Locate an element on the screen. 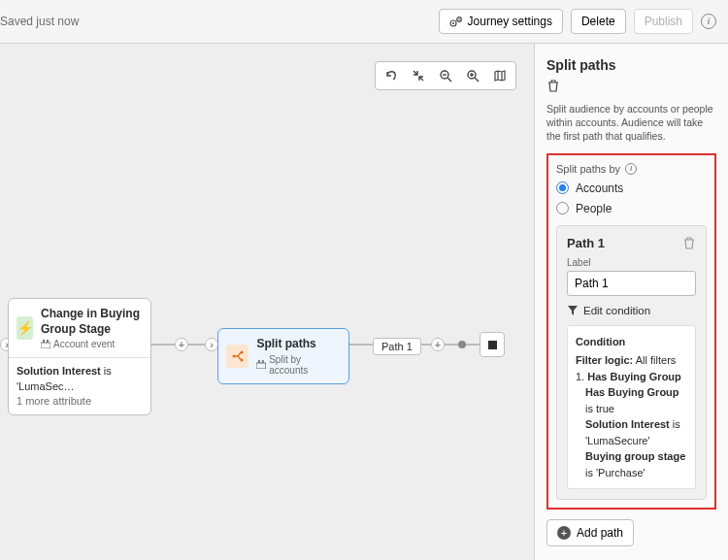 The image size is (728, 560). edit-condition-button: Edit condition is located at coordinates (631, 311).